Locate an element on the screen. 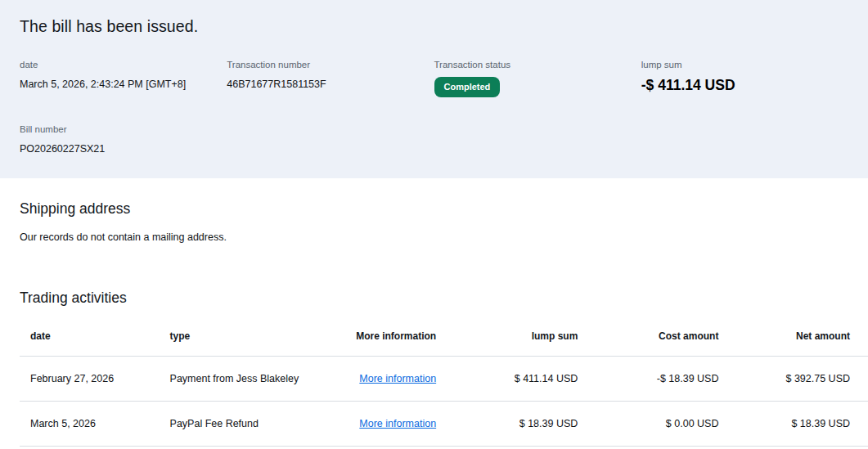 The width and height of the screenshot is (868, 449). field-bill-number: Bill number PO20260227SX21 is located at coordinates (123, 143).